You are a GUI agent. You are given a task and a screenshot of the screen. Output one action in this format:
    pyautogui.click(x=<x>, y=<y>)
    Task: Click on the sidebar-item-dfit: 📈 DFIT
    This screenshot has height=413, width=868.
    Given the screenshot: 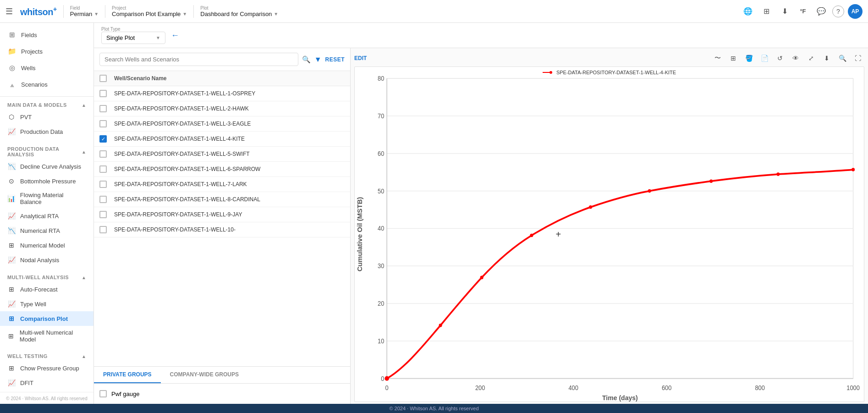 What is the action you would take?
    pyautogui.click(x=47, y=383)
    